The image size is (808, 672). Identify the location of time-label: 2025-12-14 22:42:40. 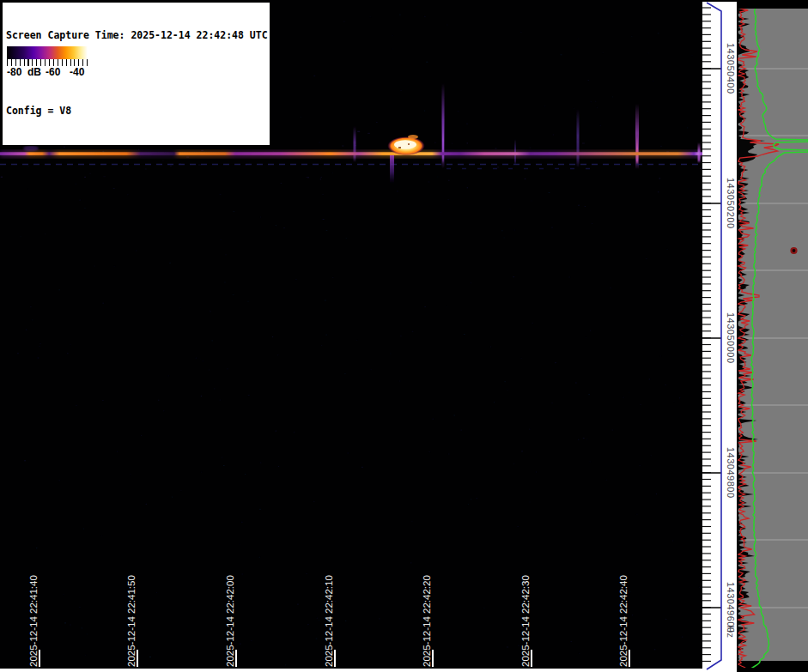
(623, 621).